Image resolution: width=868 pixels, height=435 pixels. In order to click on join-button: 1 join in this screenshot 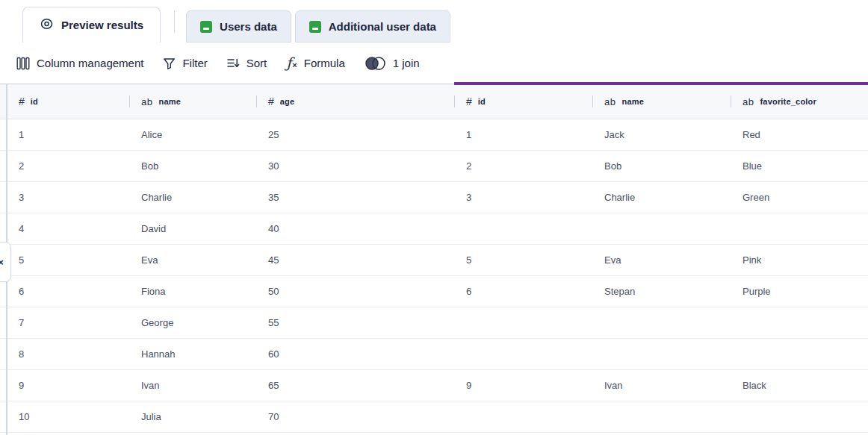, I will do `click(392, 63)`.